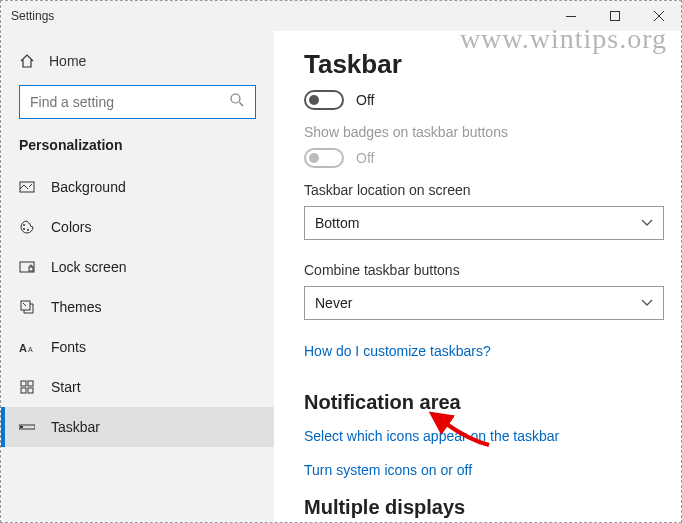 The image size is (682, 523). I want to click on location-value: Bottom, so click(337, 223).